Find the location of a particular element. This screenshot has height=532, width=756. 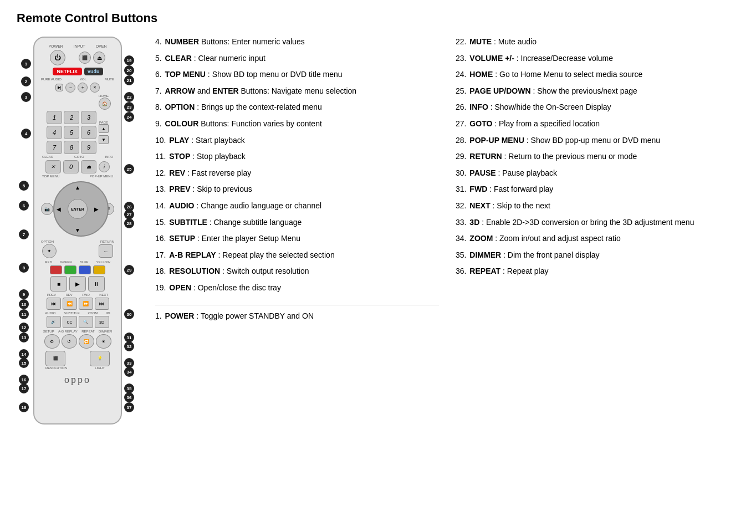

list-item: 17. A-B REPLAY : Repeat play the selecte… is located at coordinates (297, 255).